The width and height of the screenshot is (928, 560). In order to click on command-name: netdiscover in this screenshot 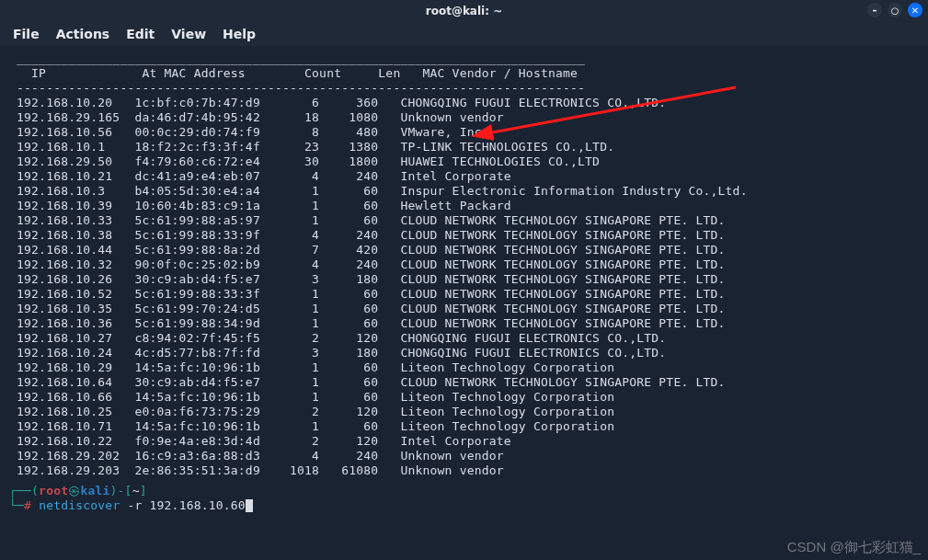, I will do `click(79, 506)`.